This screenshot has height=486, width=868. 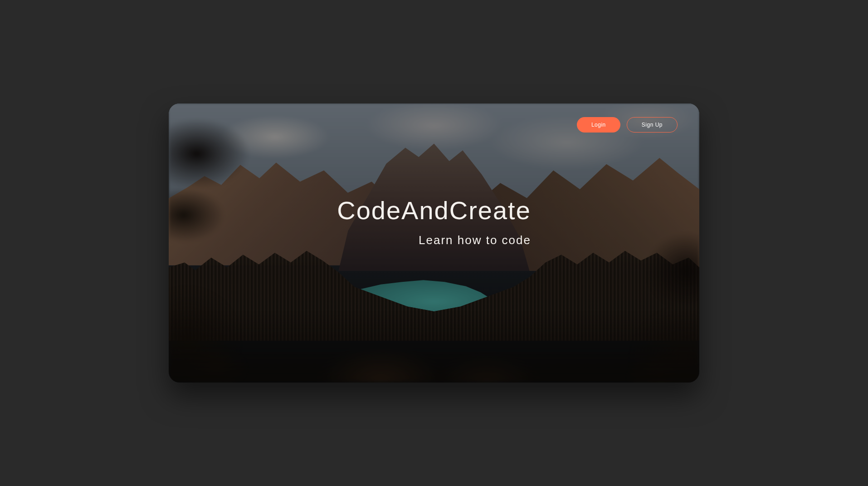 What do you see at coordinates (627, 125) in the screenshot?
I see `header-actions: Login Sign Up` at bounding box center [627, 125].